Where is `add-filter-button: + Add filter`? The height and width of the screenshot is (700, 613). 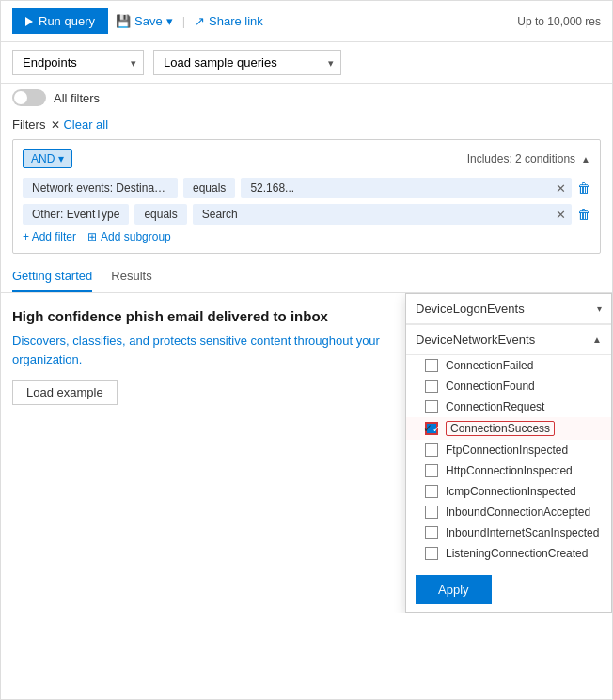 add-filter-button: + Add filter is located at coordinates (49, 237).